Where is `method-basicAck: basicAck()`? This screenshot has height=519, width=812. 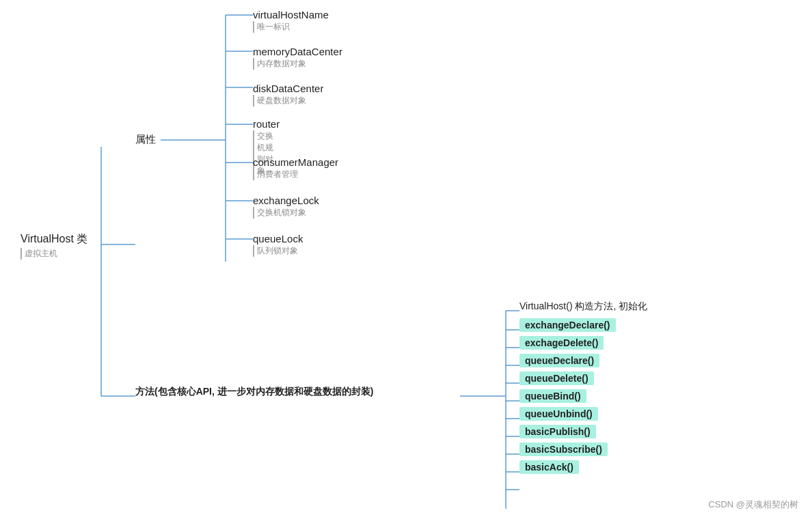
method-basicAck: basicAck() is located at coordinates (550, 467).